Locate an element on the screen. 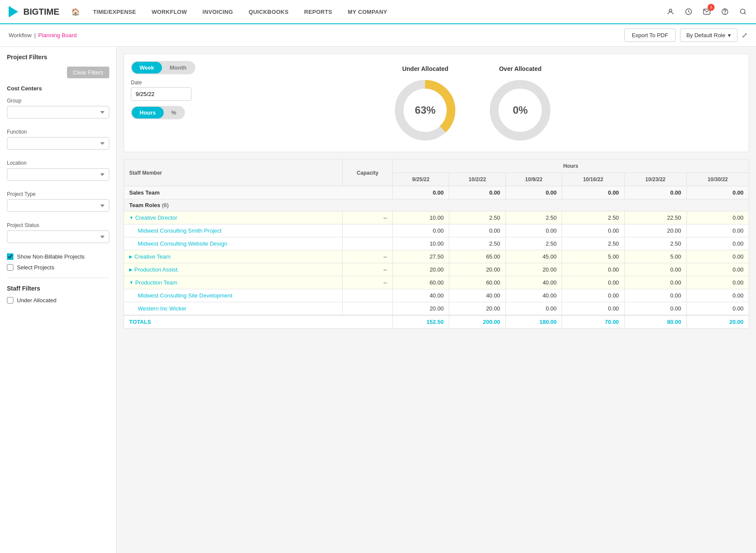 Image resolution: width=756 pixels, height=553 pixels. cell-3-1: 0.00 is located at coordinates (477, 231).